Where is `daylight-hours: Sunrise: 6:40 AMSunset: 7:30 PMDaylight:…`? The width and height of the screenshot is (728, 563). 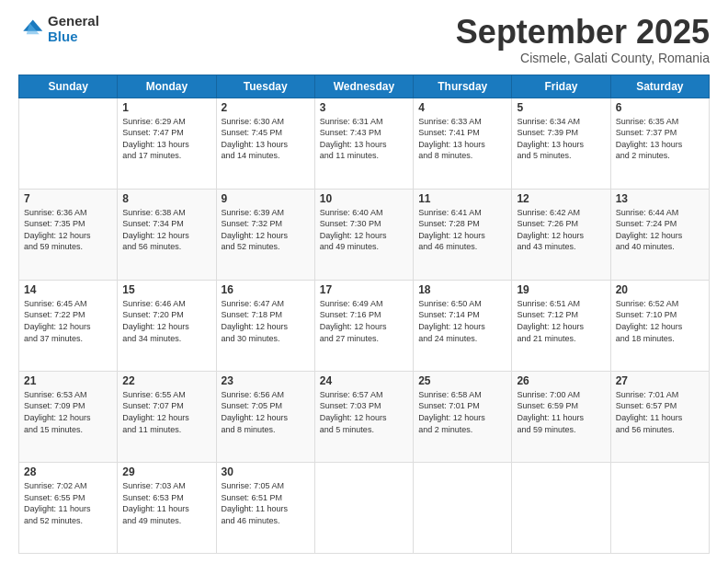 daylight-hours: Sunrise: 6:40 AMSunset: 7:30 PMDaylight:… is located at coordinates (364, 230).